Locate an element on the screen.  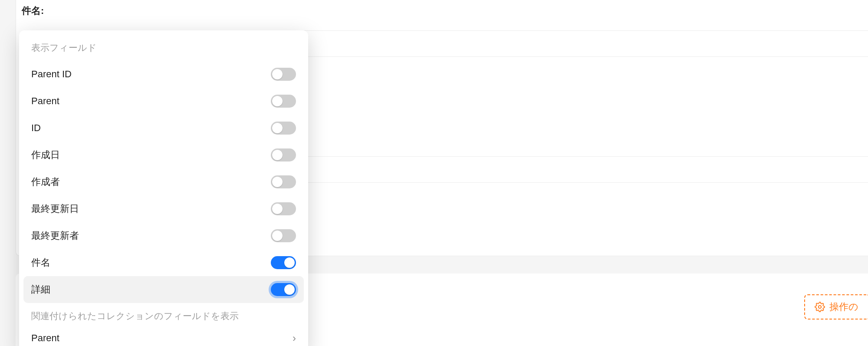
field-toggle-row: 作成日 is located at coordinates (164, 155).